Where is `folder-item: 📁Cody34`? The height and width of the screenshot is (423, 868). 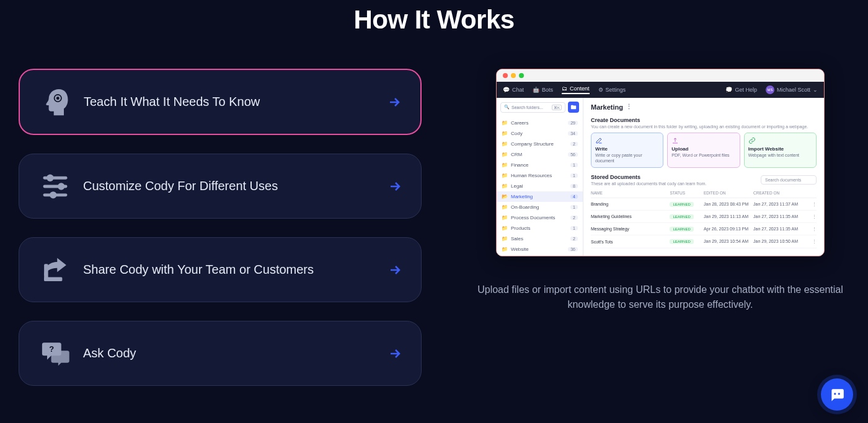
folder-item: 📁Cody34 is located at coordinates (539, 134).